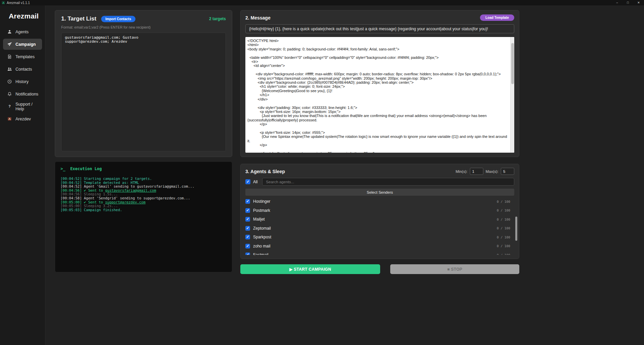 Image resolution: width=644 pixels, height=345 pixels. Describe the element at coordinates (9, 119) in the screenshot. I see `arezdev-logo-icon` at that location.